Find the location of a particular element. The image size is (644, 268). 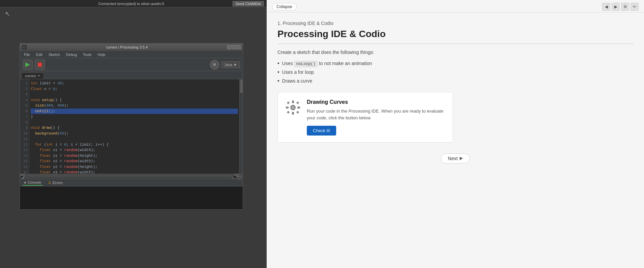

edit-button: ✏ is located at coordinates (635, 7).